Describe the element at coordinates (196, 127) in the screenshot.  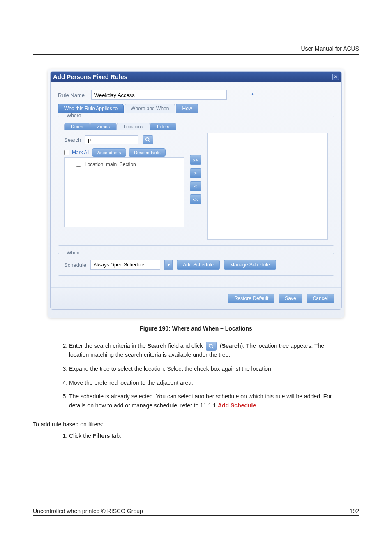
I see `where-inner-tabs: Doors Zones Locations Filters` at that location.